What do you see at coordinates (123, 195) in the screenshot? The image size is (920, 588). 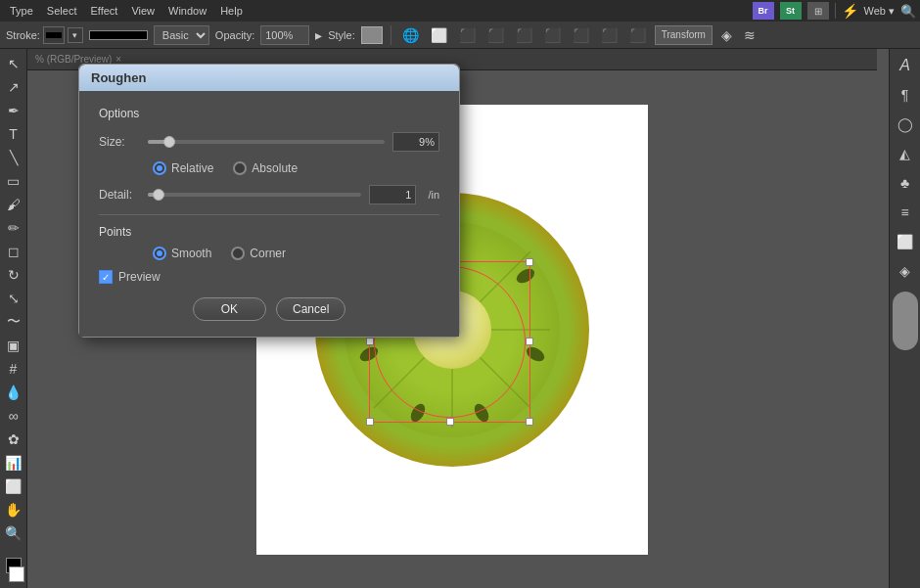 I see `detail-label: Detail:` at bounding box center [123, 195].